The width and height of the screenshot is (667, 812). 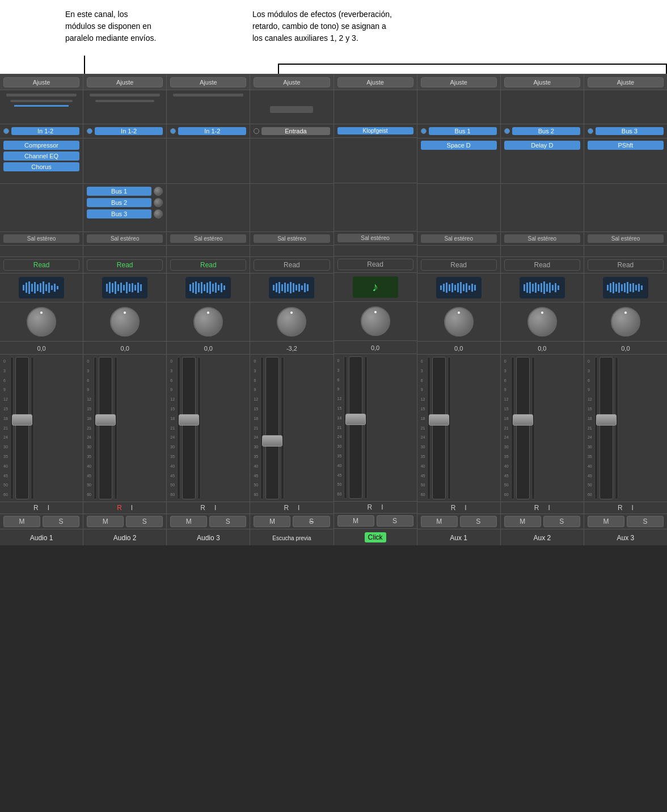 I want to click on read-button-escucha: Read, so click(x=292, y=265).